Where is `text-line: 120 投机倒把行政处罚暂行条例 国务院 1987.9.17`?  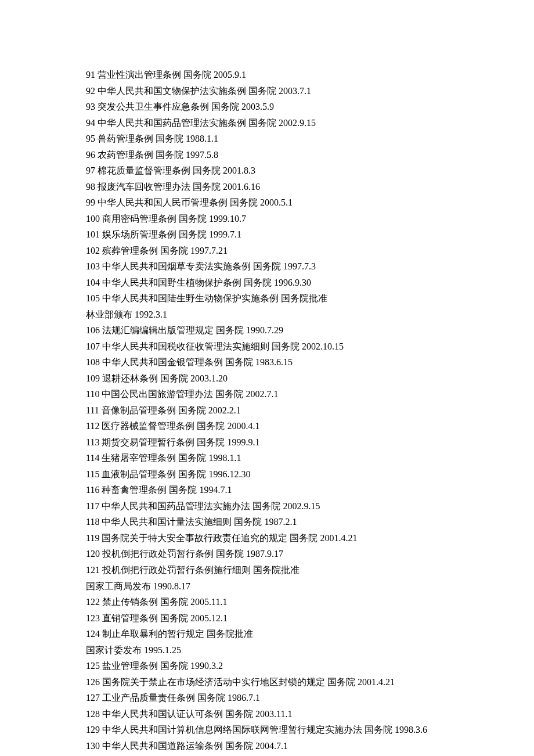 text-line: 120 投机倒把行政处罚暂行条例 国务院 1987.9.17 is located at coordinates (268, 554).